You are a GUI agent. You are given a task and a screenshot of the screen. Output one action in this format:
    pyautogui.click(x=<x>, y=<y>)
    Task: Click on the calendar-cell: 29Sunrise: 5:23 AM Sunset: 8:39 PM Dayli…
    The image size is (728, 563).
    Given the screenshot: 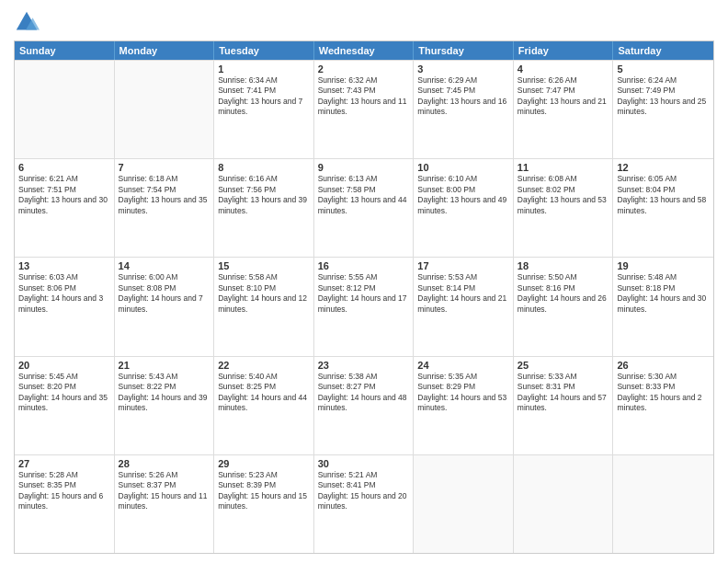 What is the action you would take?
    pyautogui.click(x=265, y=504)
    